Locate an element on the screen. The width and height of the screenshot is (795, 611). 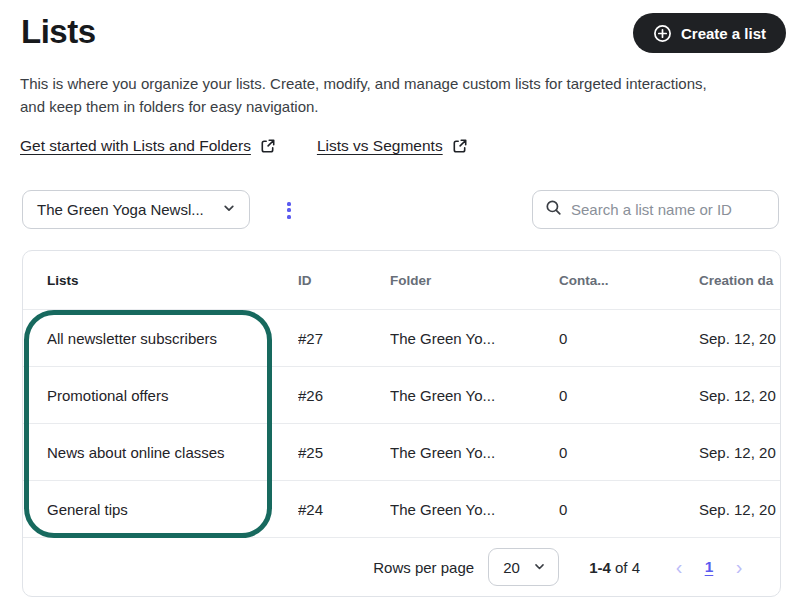
kebab-menu-icon is located at coordinates (289, 210).